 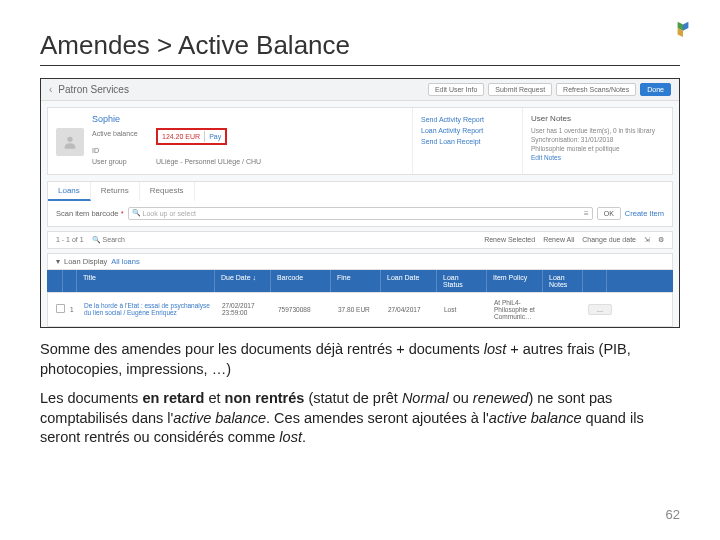 What do you see at coordinates (597, 141) in the screenshot?
I see `user-notes-panel: User Notes User has 1 overdue item(s), 0…` at bounding box center [597, 141].